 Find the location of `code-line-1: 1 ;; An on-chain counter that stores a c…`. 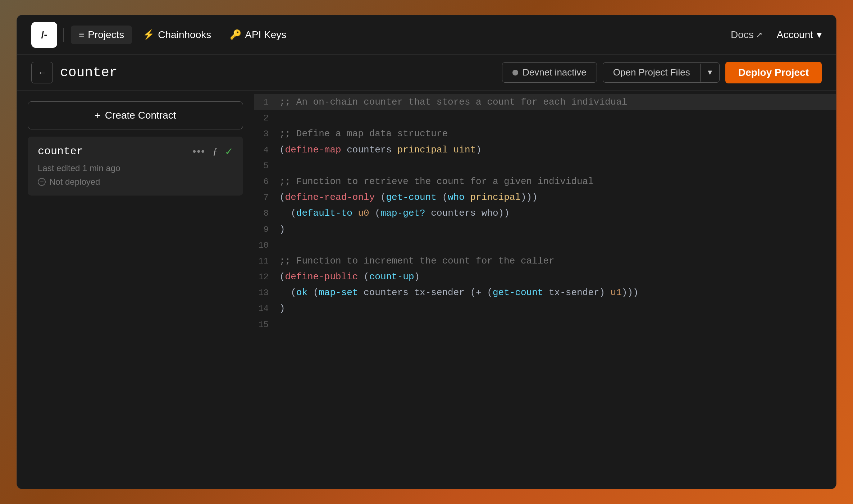

code-line-1: 1 ;; An on-chain counter that stores a c… is located at coordinates (545, 102).